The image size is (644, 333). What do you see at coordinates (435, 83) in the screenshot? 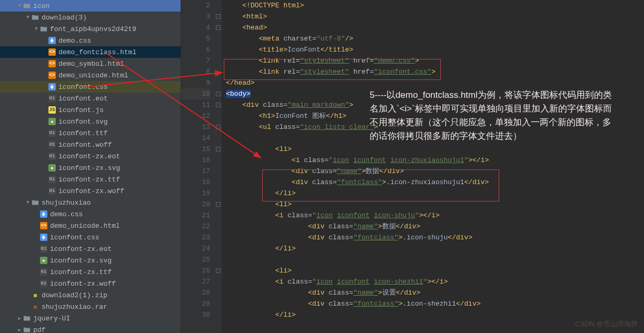
I see `code-line: </head>` at bounding box center [435, 83].